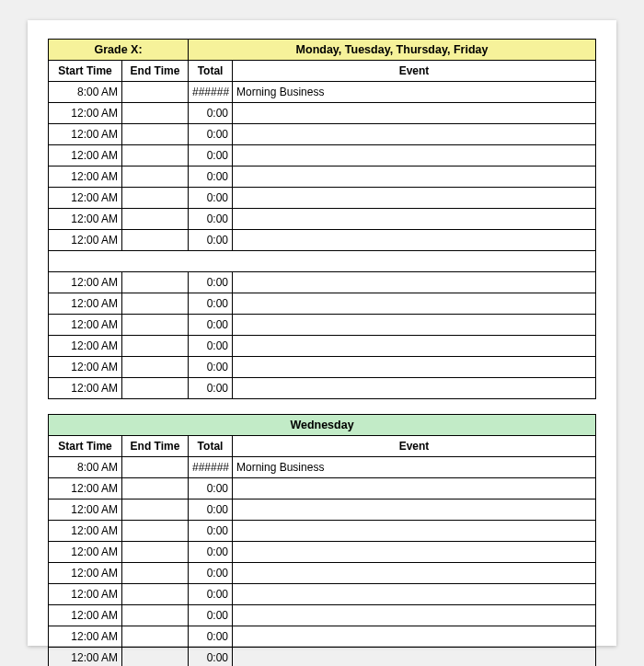  I want to click on table2-title: Wednesday, so click(322, 425).